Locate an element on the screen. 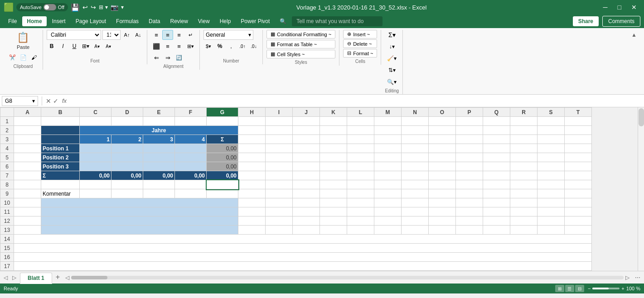 This screenshot has height=298, width=644. add-sheet-button: + is located at coordinates (58, 277).